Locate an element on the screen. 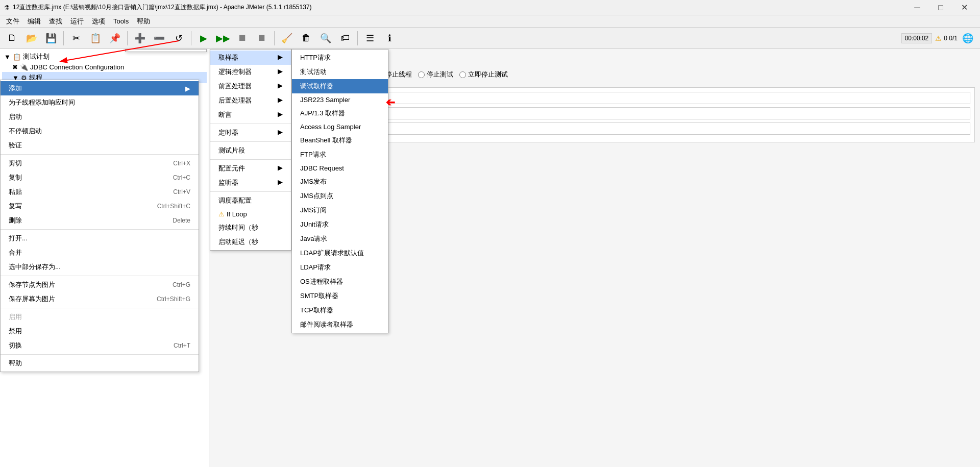  ctx-l3-access-log: Access Log Sampler is located at coordinates (340, 127).